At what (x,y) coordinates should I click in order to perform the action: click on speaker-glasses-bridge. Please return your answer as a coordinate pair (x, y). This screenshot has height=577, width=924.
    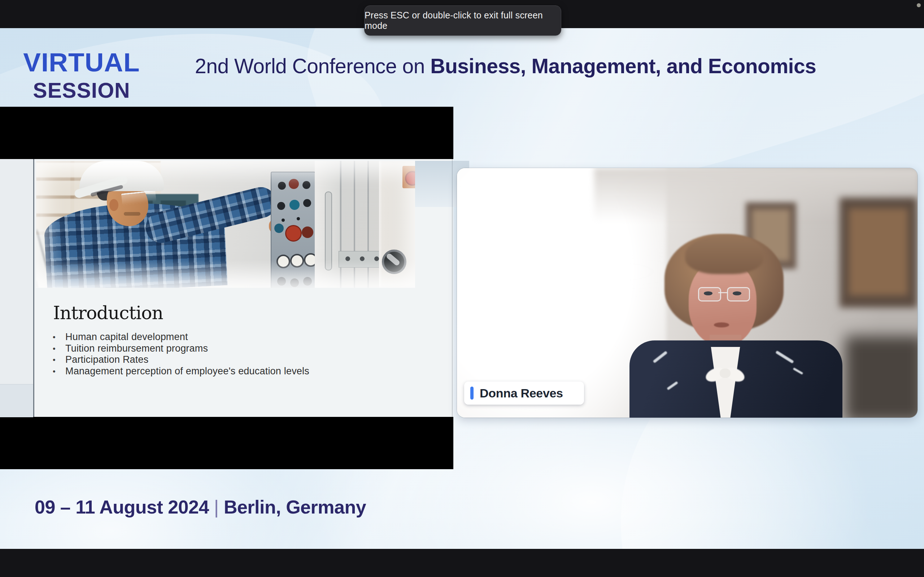
    Looking at the image, I should click on (723, 292).